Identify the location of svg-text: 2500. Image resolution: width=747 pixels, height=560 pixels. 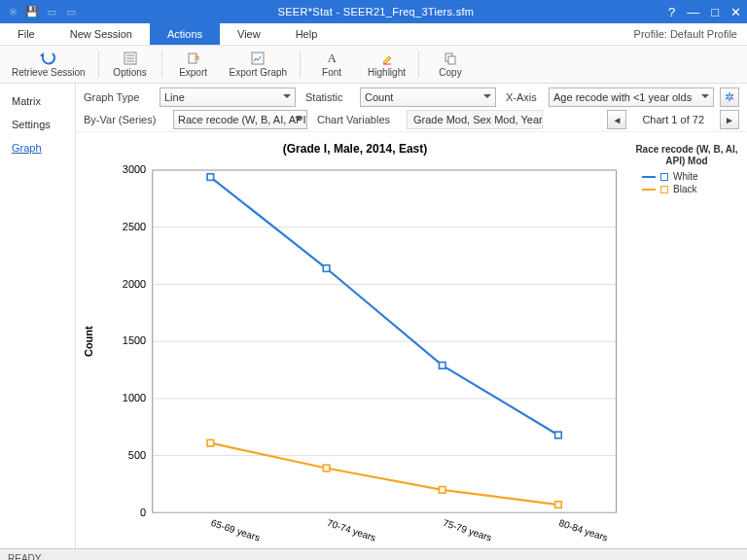
(134, 227).